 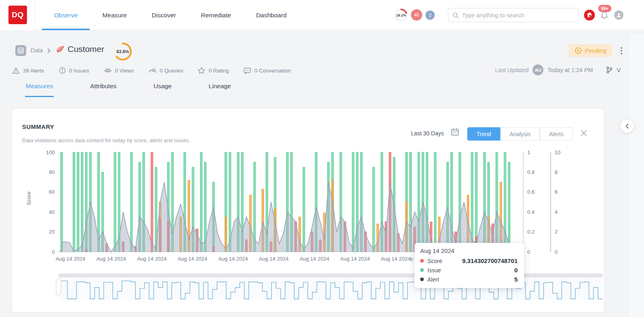 I want to click on data-grid-icon, so click(x=21, y=51).